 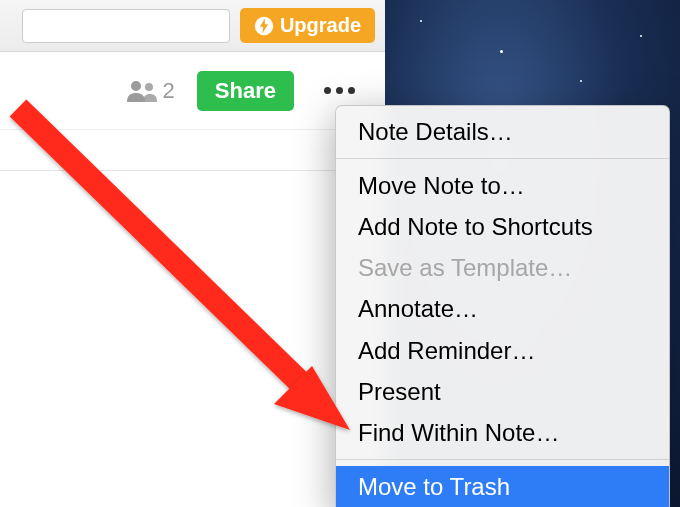 I want to click on bolt-icon, so click(x=264, y=26).